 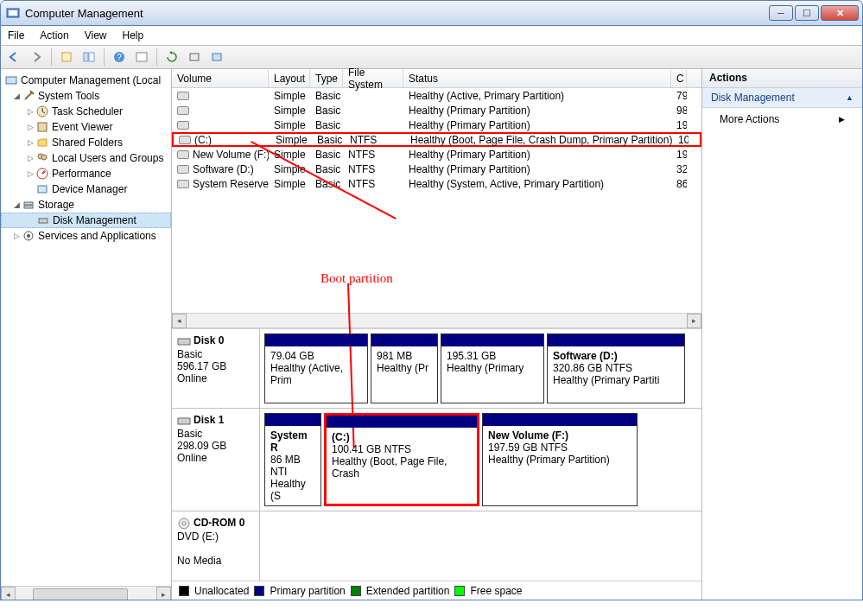 What do you see at coordinates (437, 183) in the screenshot?
I see `volume-row: System ReservedSimpleBasicNTFSHealthy (S…` at bounding box center [437, 183].